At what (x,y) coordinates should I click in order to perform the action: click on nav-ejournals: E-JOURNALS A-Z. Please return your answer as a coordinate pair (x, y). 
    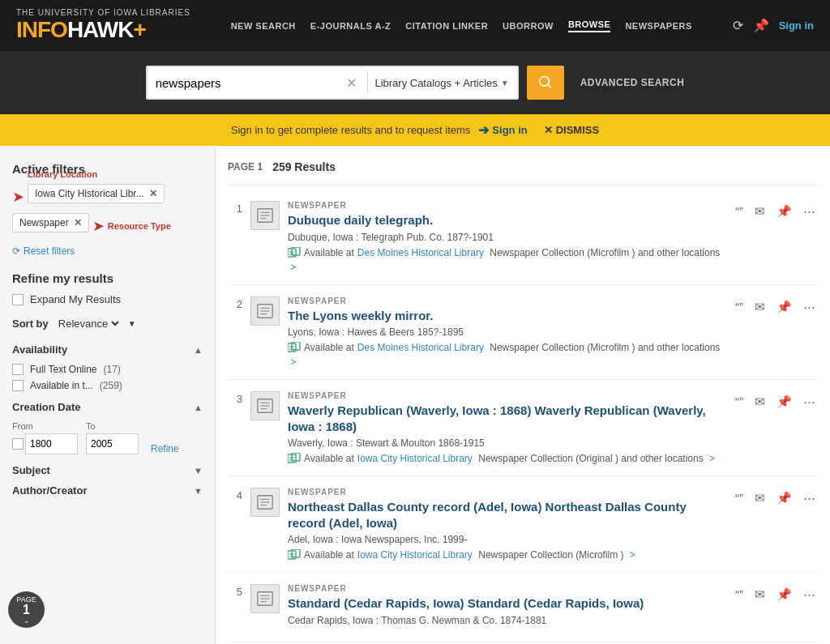
    Looking at the image, I should click on (350, 26).